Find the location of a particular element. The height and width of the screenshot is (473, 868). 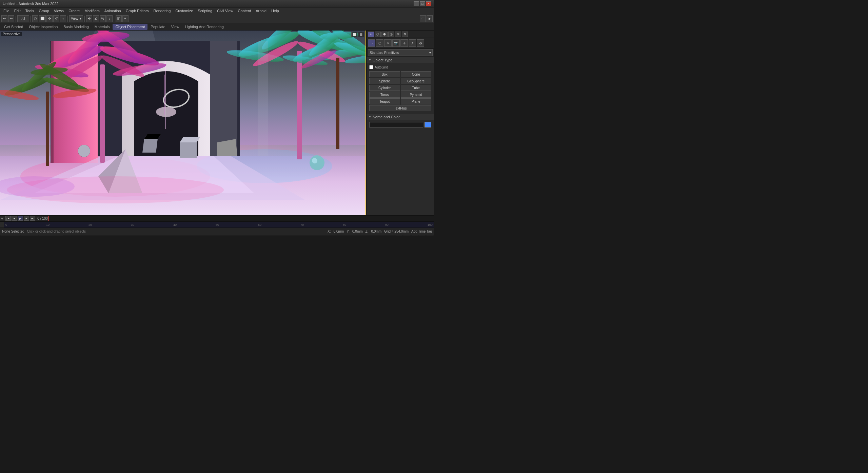

tab-materials: Materials is located at coordinates (102, 27).